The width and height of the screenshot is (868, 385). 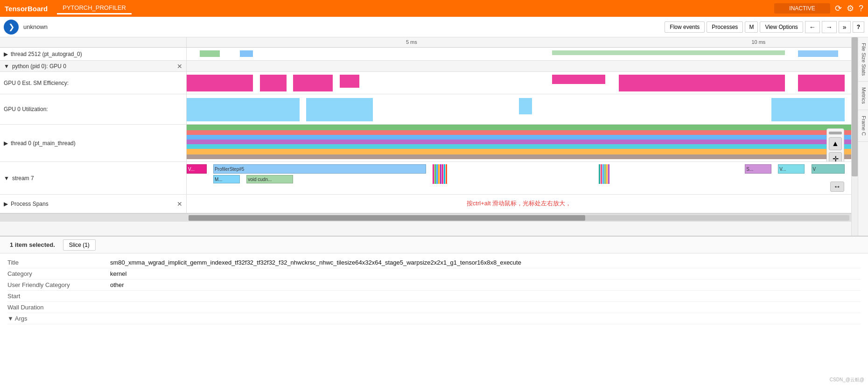 I want to click on gpu-sm-label: GPU 0 Est. SM Efficiency:, so click(x=93, y=83).